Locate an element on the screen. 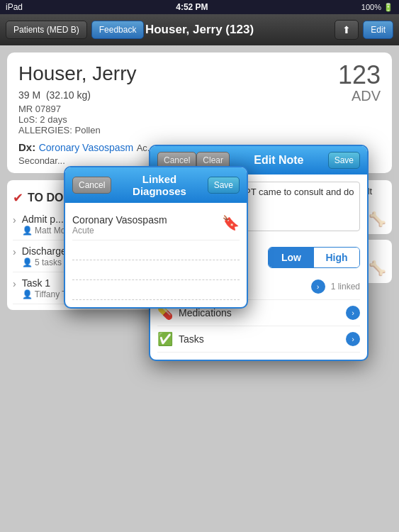 This screenshot has height=532, width=399. patient-info-row: MR 07897 LoS: 2 days ALLERGIES: Pollen is located at coordinates (200, 119).